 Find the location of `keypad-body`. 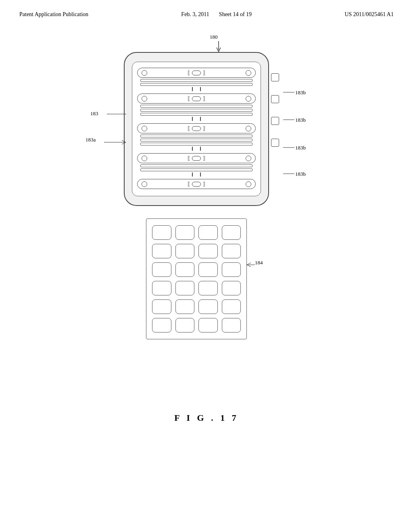

keypad-body is located at coordinates (196, 279).